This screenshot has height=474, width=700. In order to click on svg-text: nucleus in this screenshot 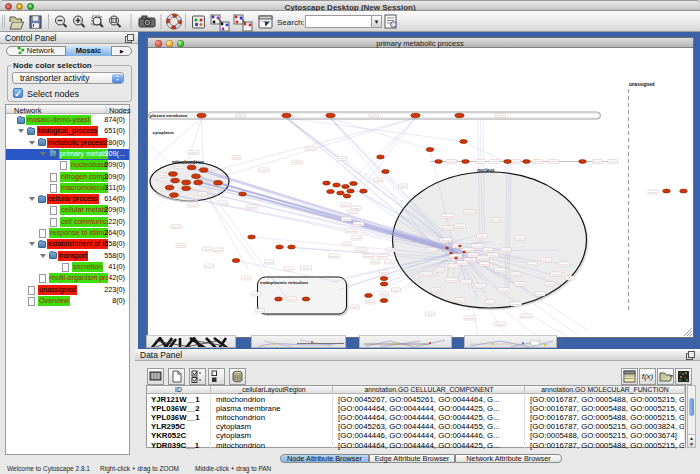, I will do `click(486, 170)`.